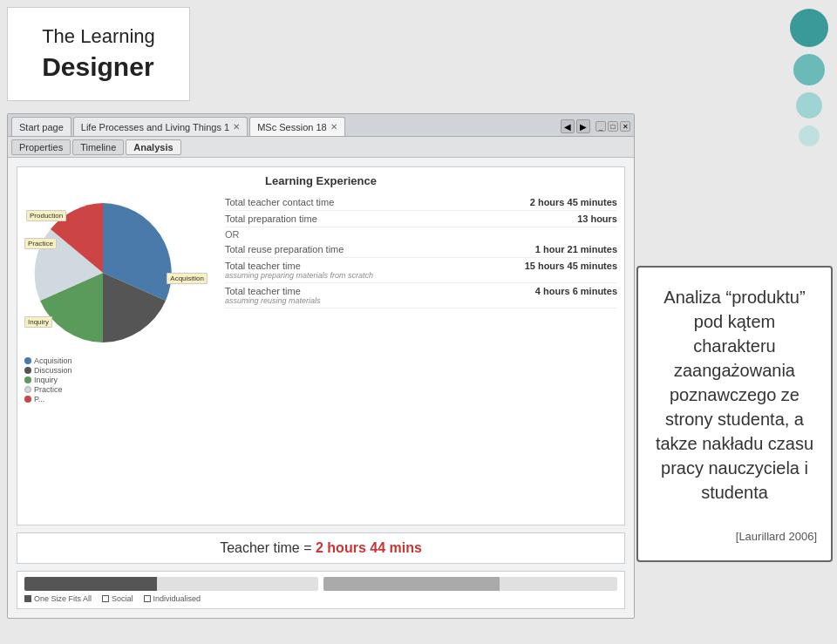  Describe the element at coordinates (160, 126) in the screenshot. I see `tab-life-processes: Life Processes and Living Things 1 ✕` at that location.